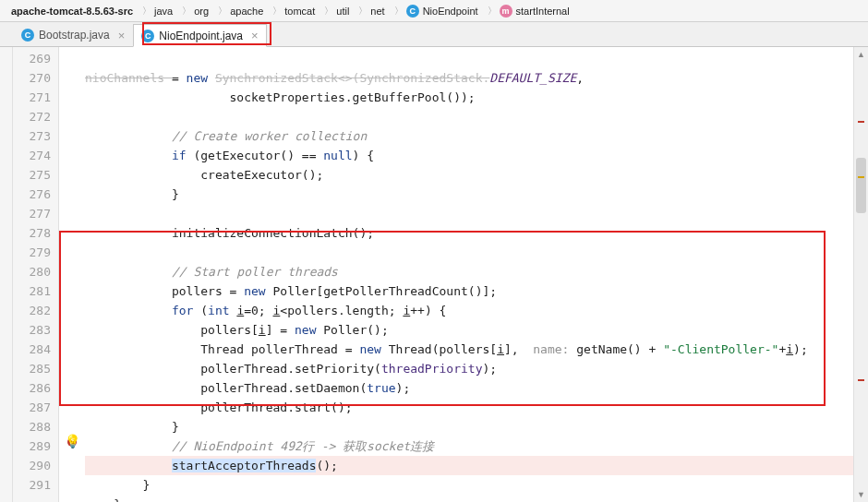  What do you see at coordinates (72, 441) in the screenshot?
I see `intention-bulb-icon: 💡` at bounding box center [72, 441].